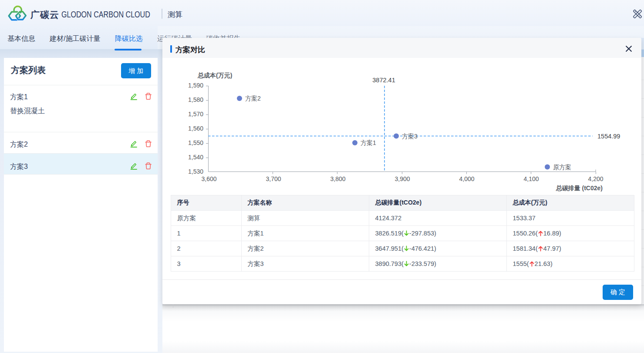 The height and width of the screenshot is (353, 644). Describe the element at coordinates (596, 179) in the screenshot. I see `svg-text: 4,200` at that location.